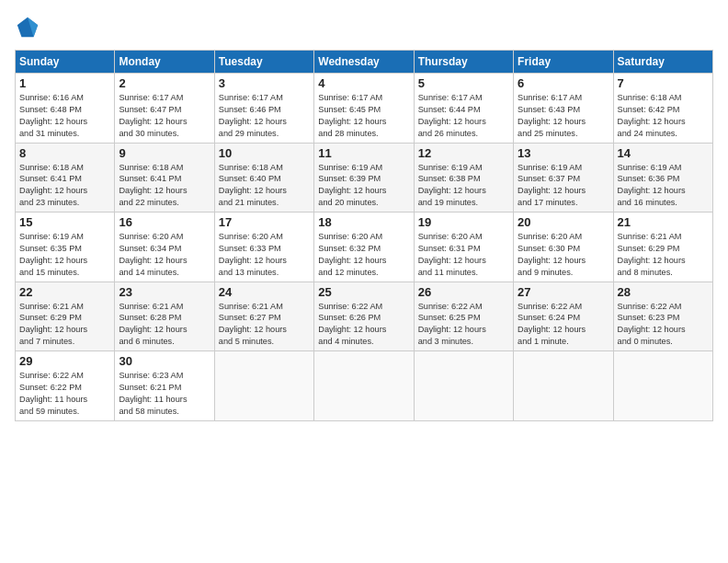 The image size is (728, 563). I want to click on calendar-header-row: SundayMondayTuesdayWednesdayThursdayFrid…, so click(364, 63).